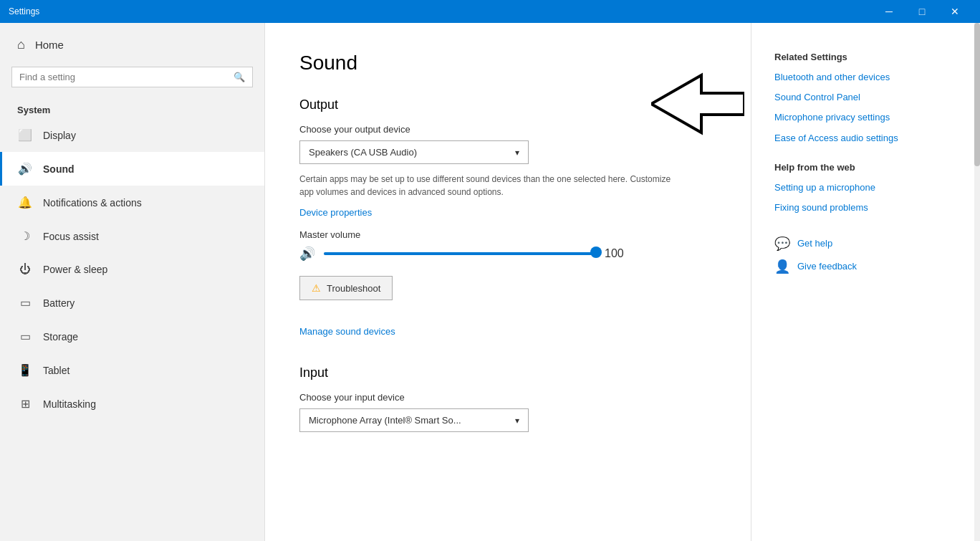 The image size is (980, 541). Describe the element at coordinates (508, 373) in the screenshot. I see `input-section-title: Input` at that location.